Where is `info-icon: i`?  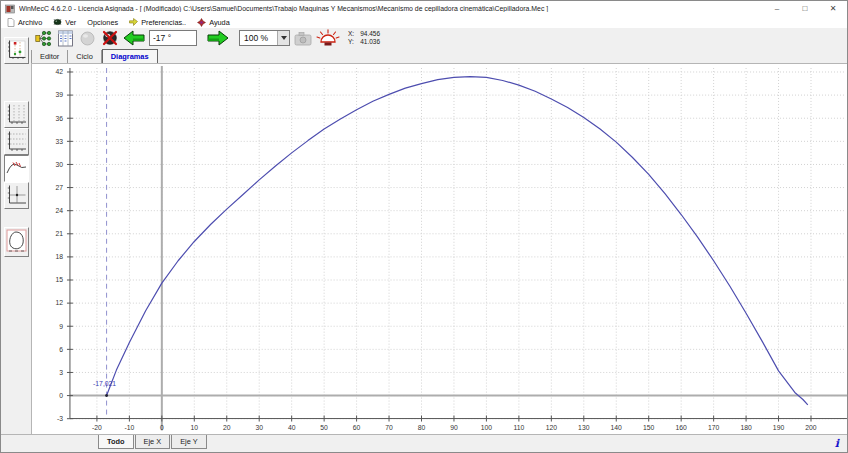 info-icon: i is located at coordinates (837, 444).